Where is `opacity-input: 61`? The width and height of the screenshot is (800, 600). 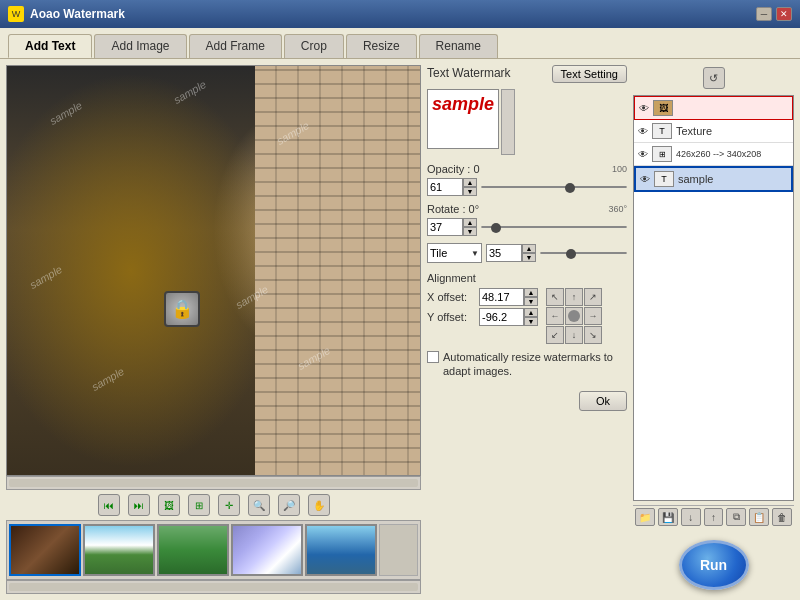 opacity-input: 61 is located at coordinates (445, 187).